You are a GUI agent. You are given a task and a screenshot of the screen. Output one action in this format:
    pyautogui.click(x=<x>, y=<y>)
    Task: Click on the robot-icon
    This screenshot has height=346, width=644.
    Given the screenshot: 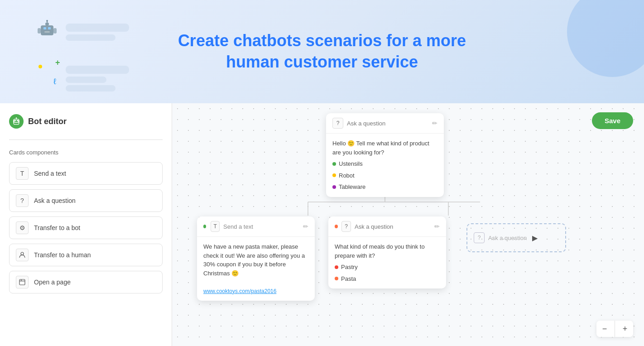 What is the action you would take?
    pyautogui.click(x=47, y=29)
    